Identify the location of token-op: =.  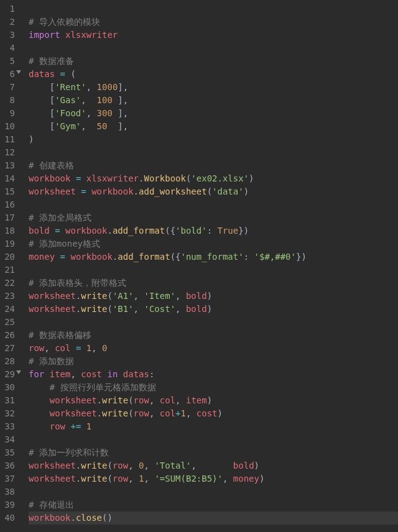
(57, 231).